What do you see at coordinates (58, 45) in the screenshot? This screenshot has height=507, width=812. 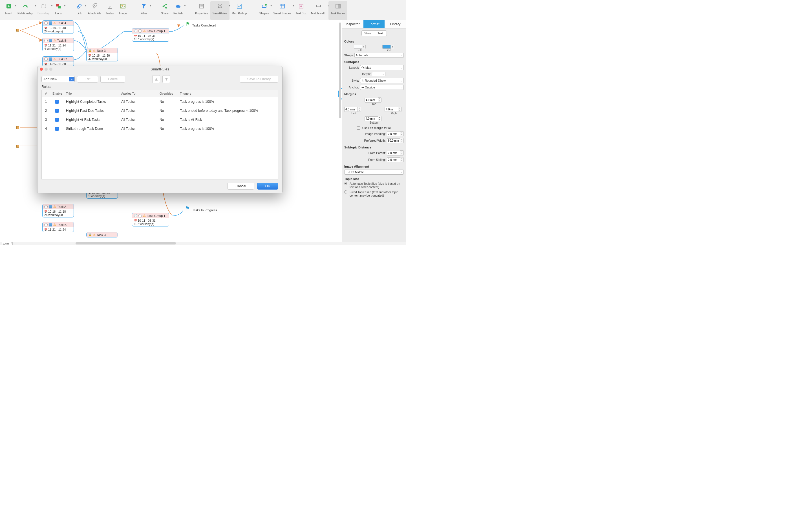 I see `node-task-b: Task B 📅 11-21 - 11-244 workday(s)` at bounding box center [58, 45].